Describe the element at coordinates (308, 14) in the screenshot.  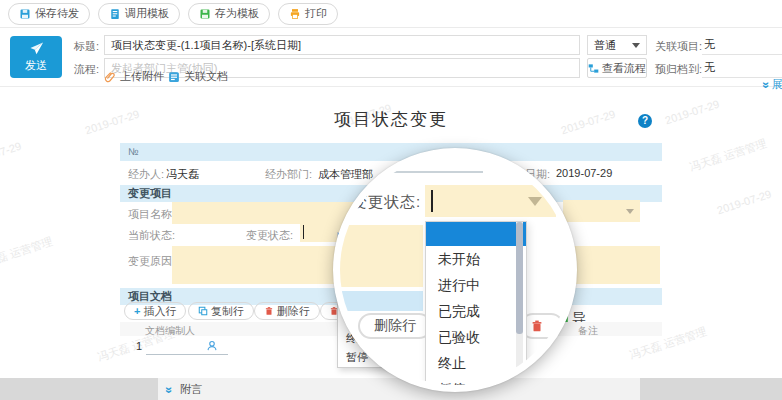
I see `print-button: 打印` at that location.